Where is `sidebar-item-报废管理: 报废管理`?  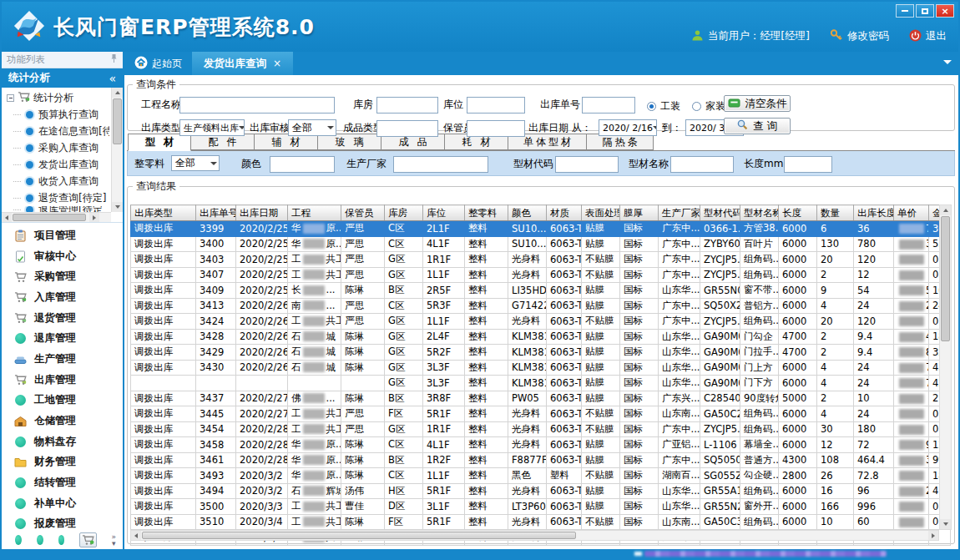 sidebar-item-报废管理: 报废管理 is located at coordinates (62, 522).